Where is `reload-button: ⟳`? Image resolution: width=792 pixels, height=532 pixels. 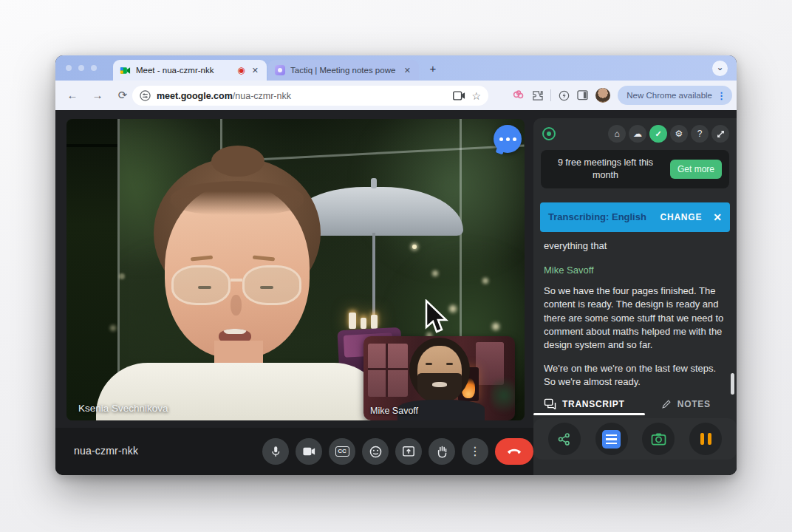 reload-button: ⟳ is located at coordinates (123, 95).